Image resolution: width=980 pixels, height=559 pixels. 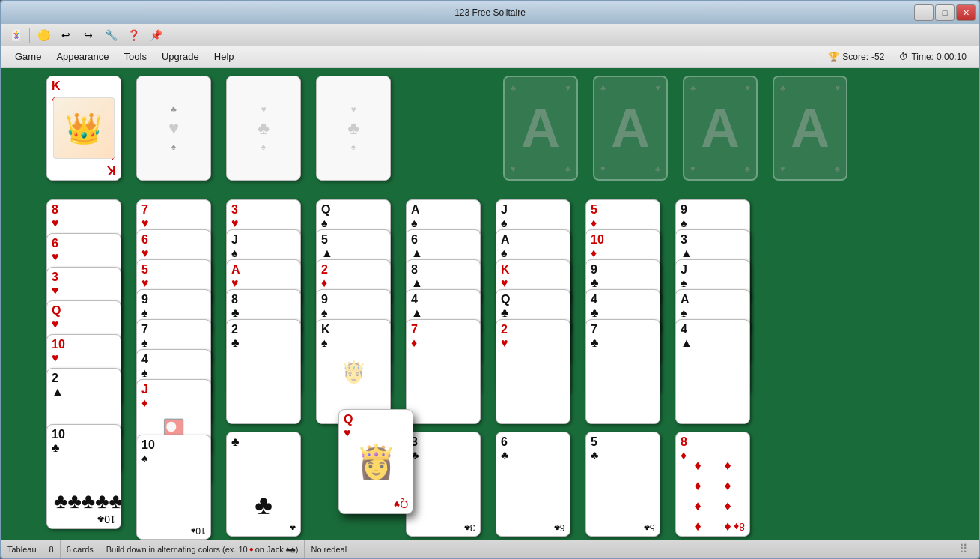 What do you see at coordinates (834, 57) in the screenshot?
I see `score-icon: 🏆` at bounding box center [834, 57].